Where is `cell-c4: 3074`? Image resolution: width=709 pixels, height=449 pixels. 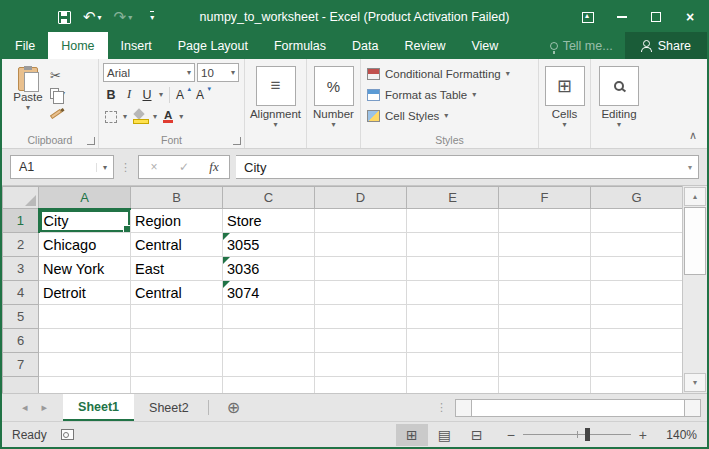
cell-c4: 3074 is located at coordinates (269, 293).